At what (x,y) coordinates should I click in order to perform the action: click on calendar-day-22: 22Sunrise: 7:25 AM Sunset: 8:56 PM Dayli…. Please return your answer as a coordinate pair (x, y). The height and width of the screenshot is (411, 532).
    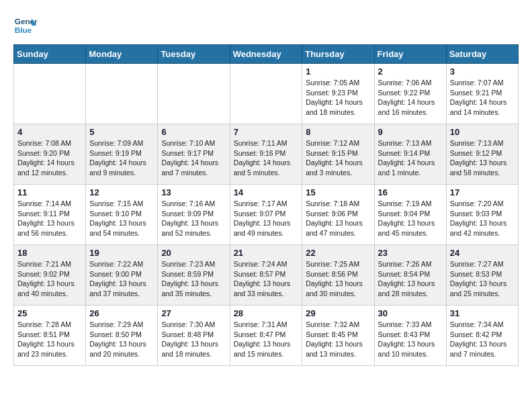
    Looking at the image, I should click on (339, 275).